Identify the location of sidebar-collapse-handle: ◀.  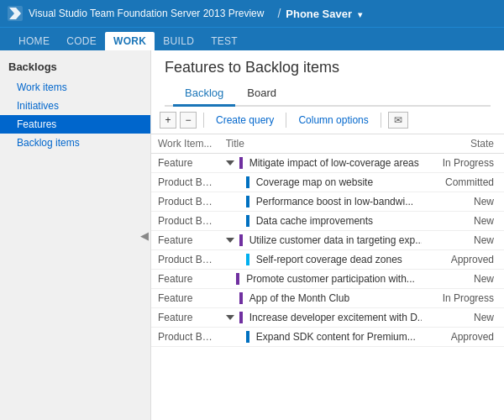
(144, 235).